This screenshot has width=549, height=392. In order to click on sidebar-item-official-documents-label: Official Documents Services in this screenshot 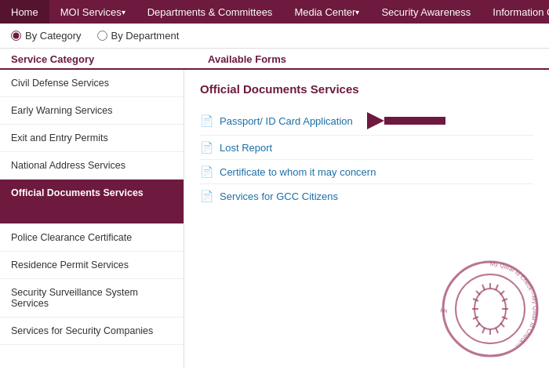, I will do `click(77, 193)`.